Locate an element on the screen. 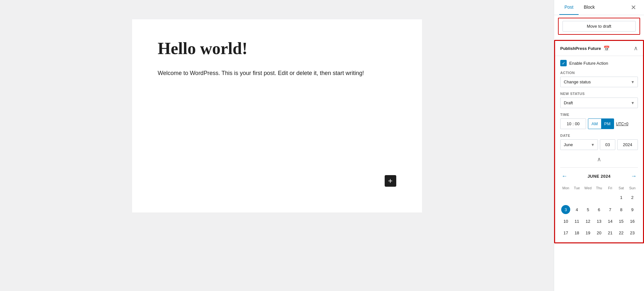 This screenshot has height=291, width=644. day-number: 21 is located at coordinates (610, 233).